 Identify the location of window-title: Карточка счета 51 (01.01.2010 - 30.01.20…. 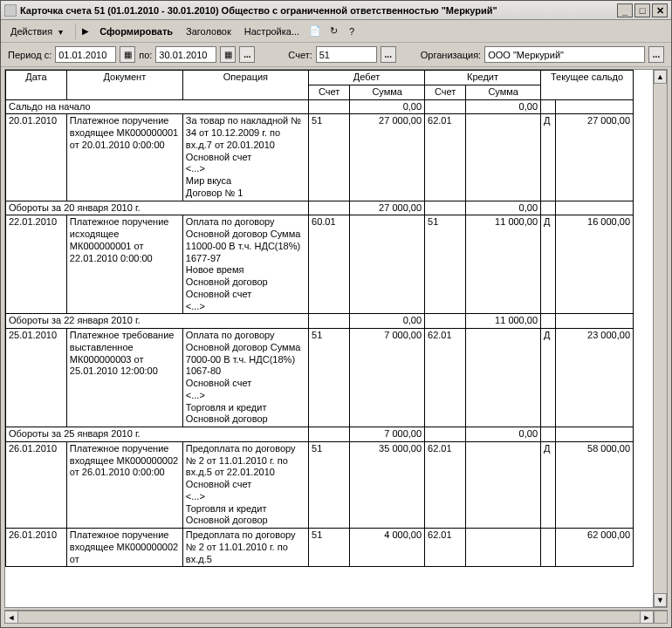
(318, 10).